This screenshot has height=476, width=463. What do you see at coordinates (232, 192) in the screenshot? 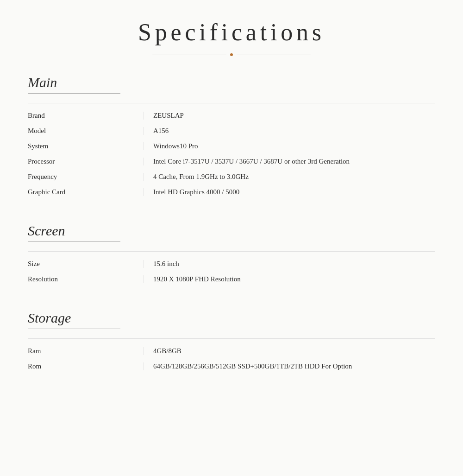
I see `table-row: Graphic CardIntel HD Graphics 4000 / 500…` at bounding box center [232, 192].